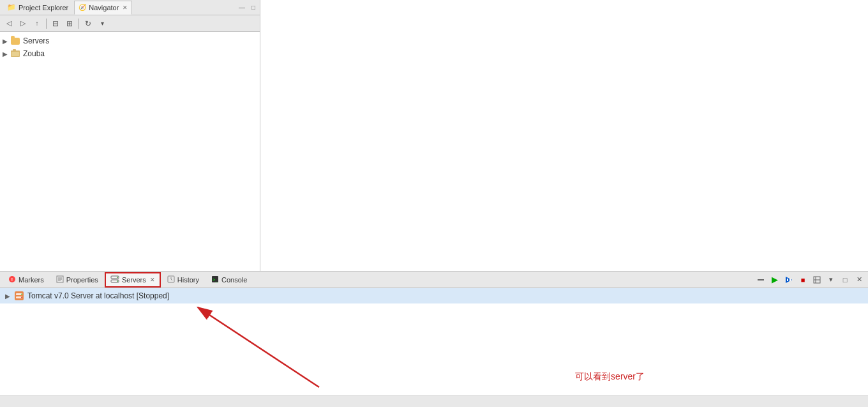 The height and width of the screenshot is (407, 868). Describe the element at coordinates (130, 24) in the screenshot. I see `left-toolbar: ◁ ▷ ↑ ⊟ ⊞ ↻ ▾` at that location.